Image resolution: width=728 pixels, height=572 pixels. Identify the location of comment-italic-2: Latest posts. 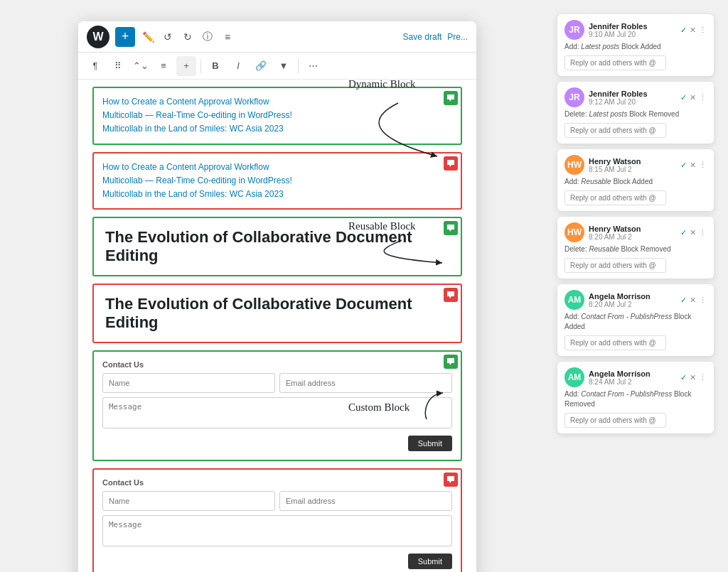
(608, 114).